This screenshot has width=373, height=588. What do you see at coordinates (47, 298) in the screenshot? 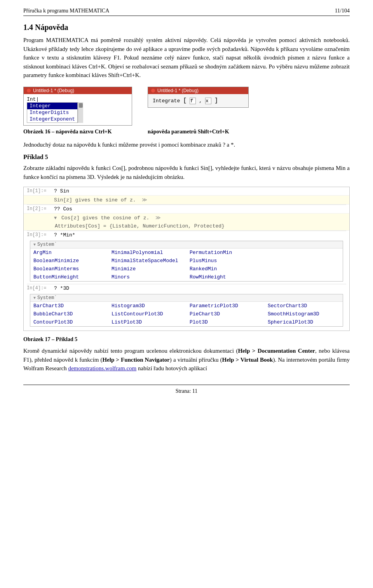
I see `3d-popup-system: System`` at bounding box center [47, 298].